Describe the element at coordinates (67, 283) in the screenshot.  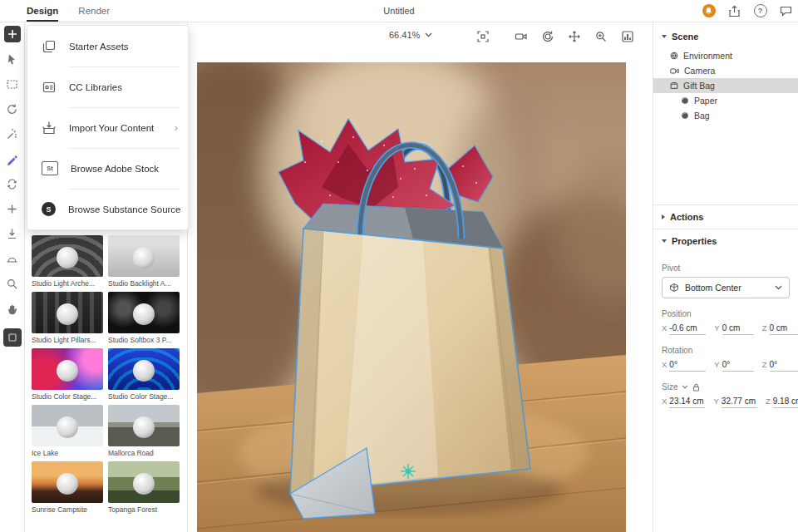
I see `asset-label: Studio Light Arche...` at that location.